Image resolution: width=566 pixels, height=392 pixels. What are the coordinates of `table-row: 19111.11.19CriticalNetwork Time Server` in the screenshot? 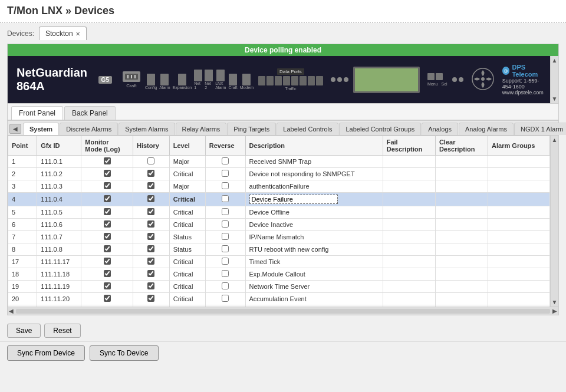 It's located at (279, 286).